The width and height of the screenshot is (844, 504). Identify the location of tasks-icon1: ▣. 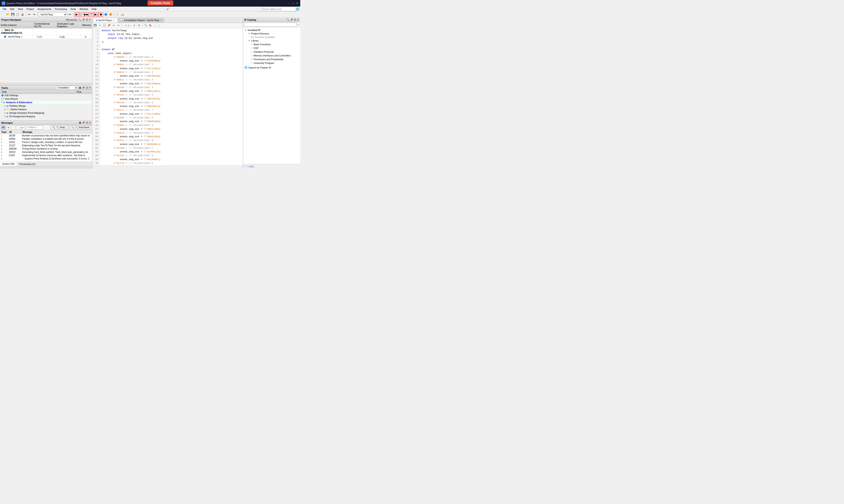
(80, 88).